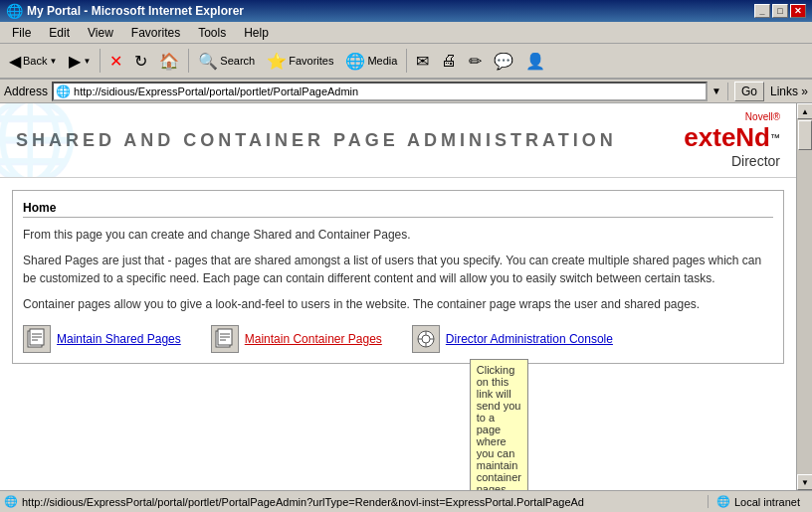 This screenshot has width=812, height=512. What do you see at coordinates (22, 33) in the screenshot?
I see `menu-file: File` at bounding box center [22, 33].